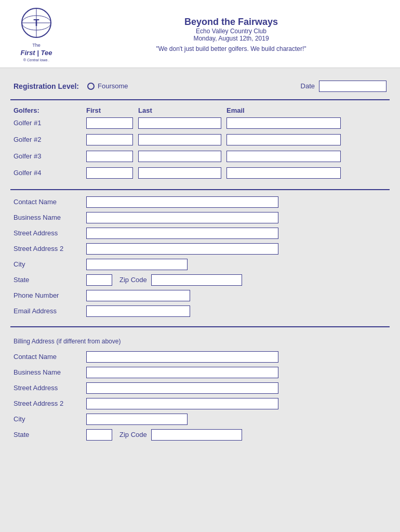  I want to click on contact-name-input, so click(182, 202).